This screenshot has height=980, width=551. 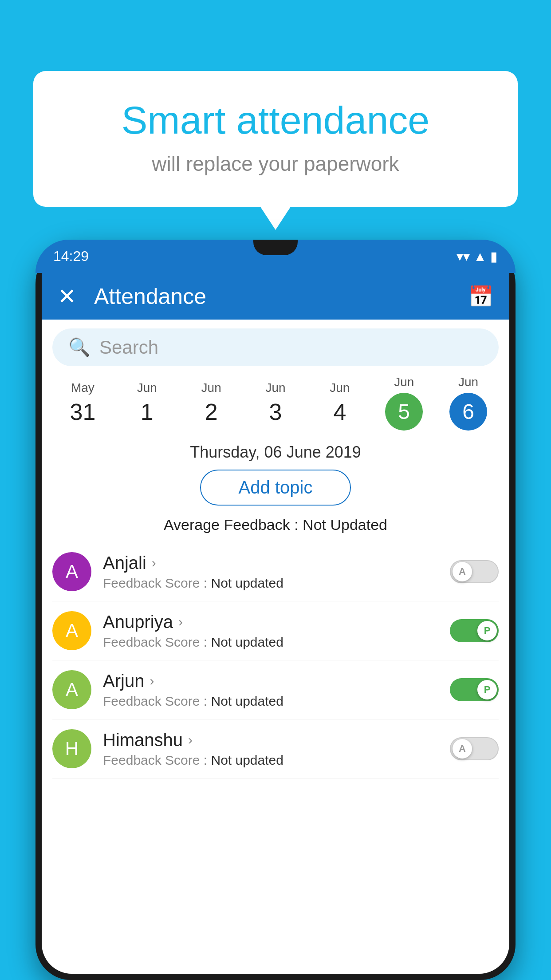 I want to click on student-info-1: Anupriya›Feedback Score : Not updated, so click(x=272, y=631).